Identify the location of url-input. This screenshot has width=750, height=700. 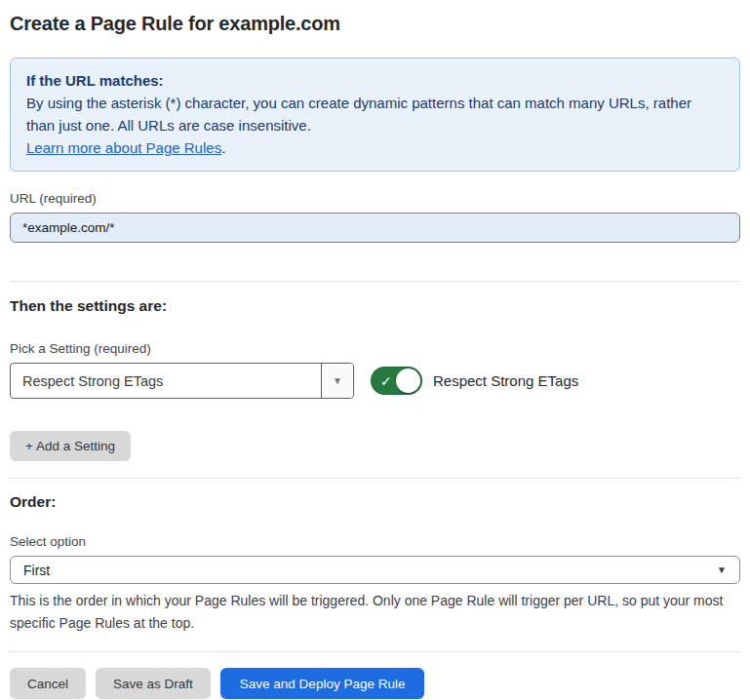
(375, 228).